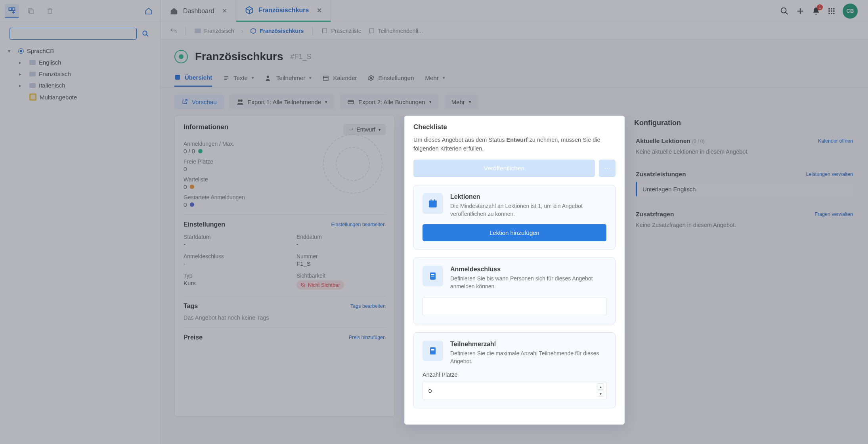  What do you see at coordinates (820, 7) in the screenshot?
I see `notif-badge: 1` at bounding box center [820, 7].